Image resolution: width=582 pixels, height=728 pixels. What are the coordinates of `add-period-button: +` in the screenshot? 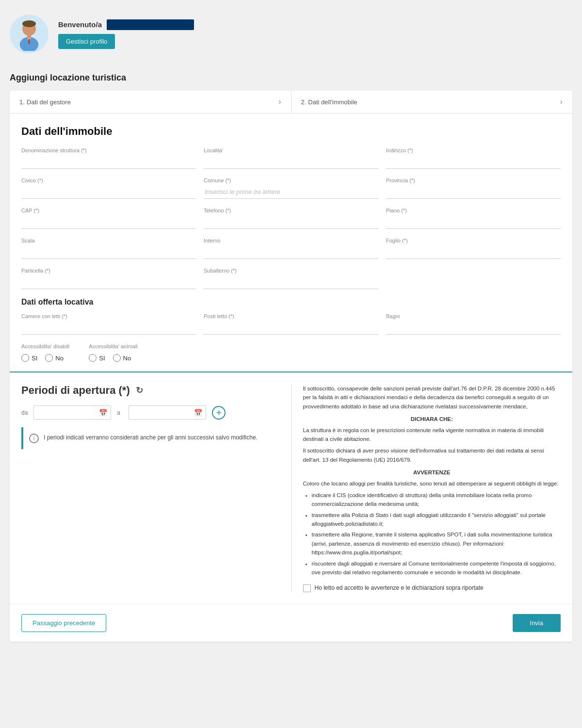 It's located at (219, 413).